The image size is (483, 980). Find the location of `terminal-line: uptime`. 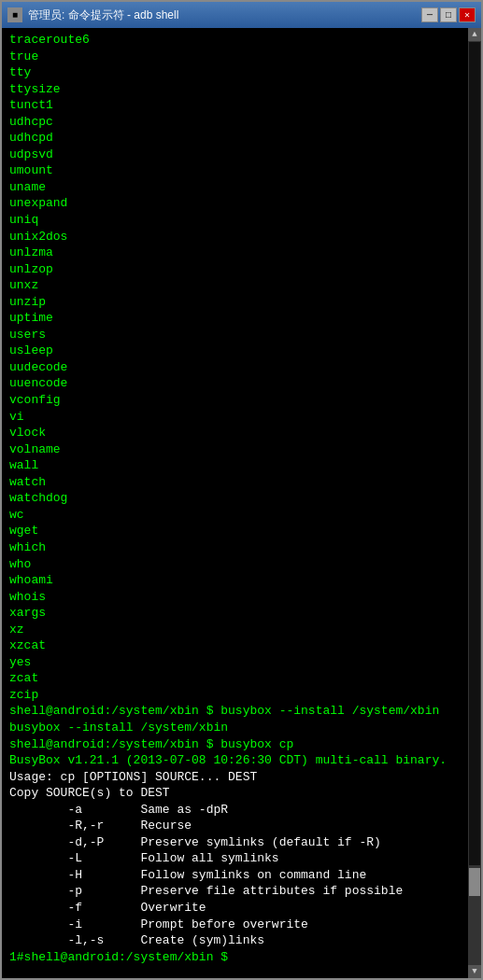

terminal-line: uptime is located at coordinates (235, 318).